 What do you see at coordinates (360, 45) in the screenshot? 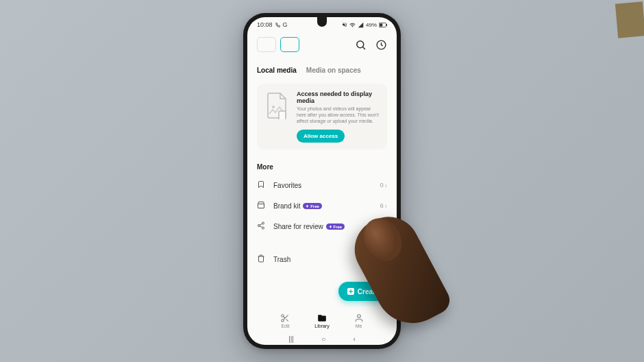
I see `search-icon` at bounding box center [360, 45].